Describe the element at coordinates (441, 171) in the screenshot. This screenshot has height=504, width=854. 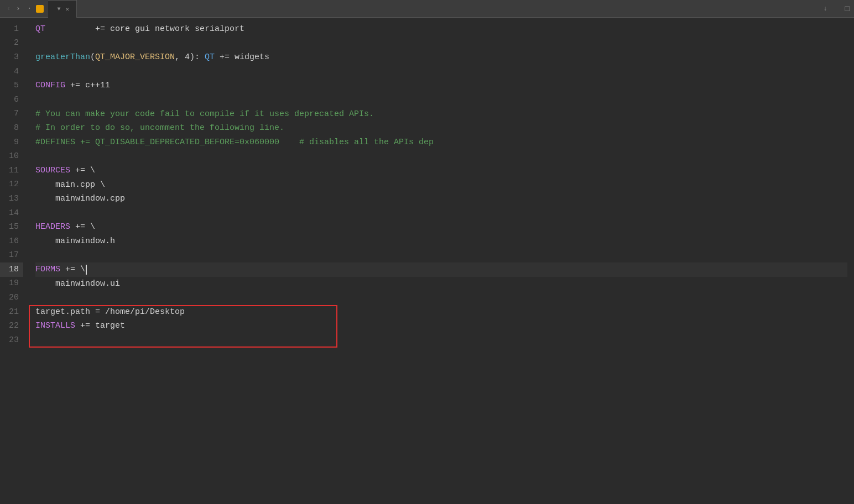
I see `code-line-11: SOURCES += \` at that location.